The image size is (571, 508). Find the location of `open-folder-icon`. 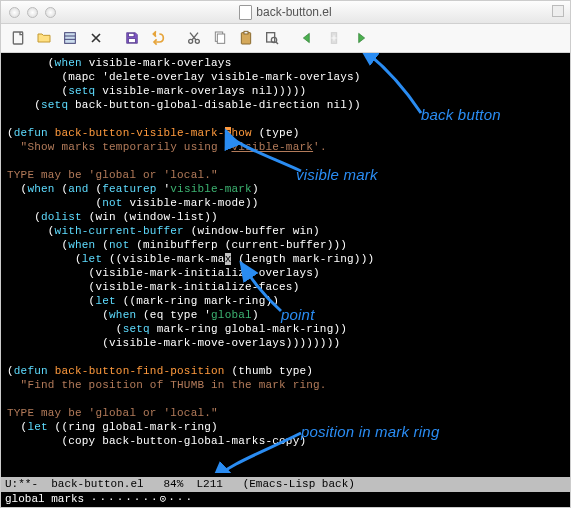

open-folder-icon is located at coordinates (44, 38).